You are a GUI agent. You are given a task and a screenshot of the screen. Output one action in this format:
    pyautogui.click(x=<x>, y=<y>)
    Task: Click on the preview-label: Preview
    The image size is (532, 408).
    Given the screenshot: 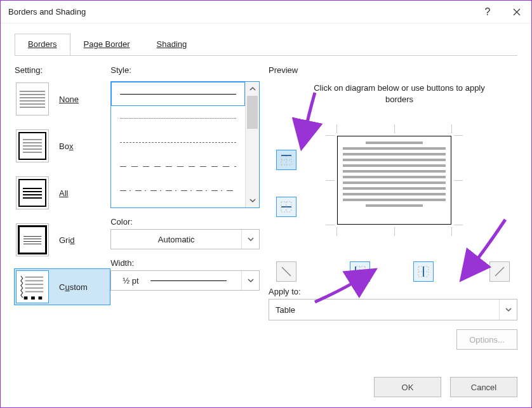 What is the action you would take?
    pyautogui.click(x=393, y=70)
    